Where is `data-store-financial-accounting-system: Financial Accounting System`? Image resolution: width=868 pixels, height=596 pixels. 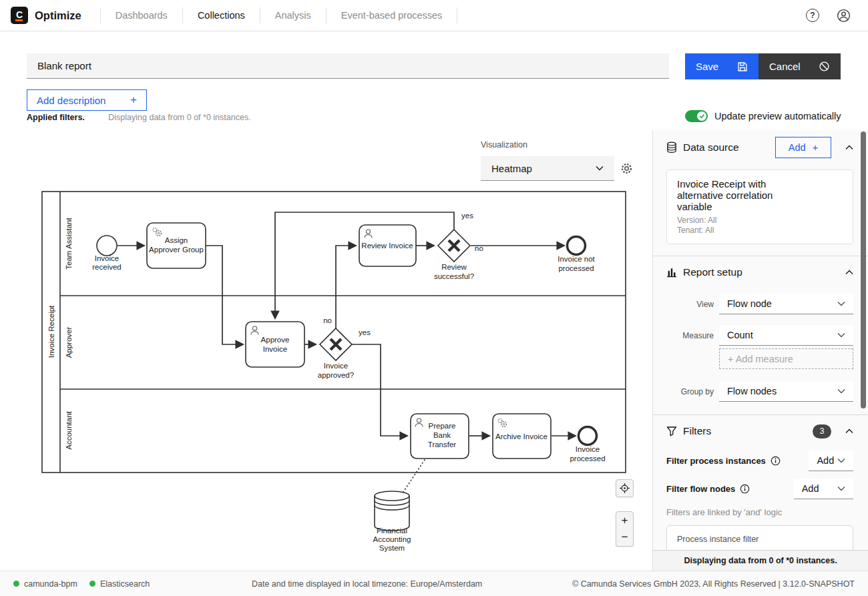
data-store-financial-accounting-system: Financial Accounting System is located at coordinates (393, 522).